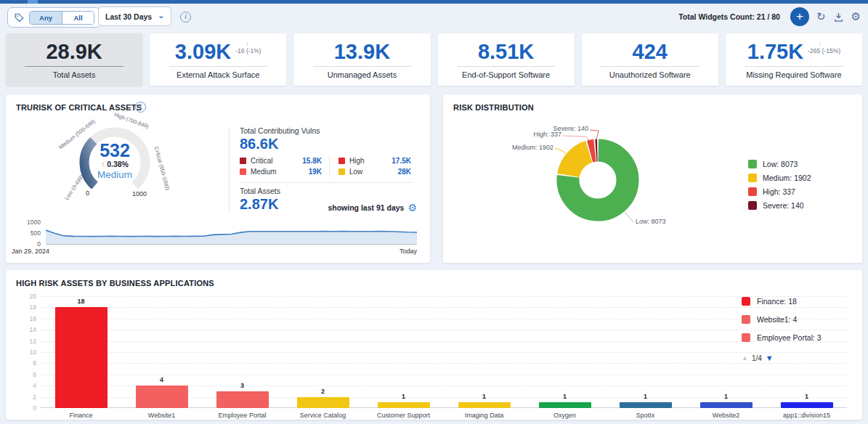 The height and width of the screenshot is (424, 868). I want to click on legend-item: Employee Portal: 3, so click(797, 337).